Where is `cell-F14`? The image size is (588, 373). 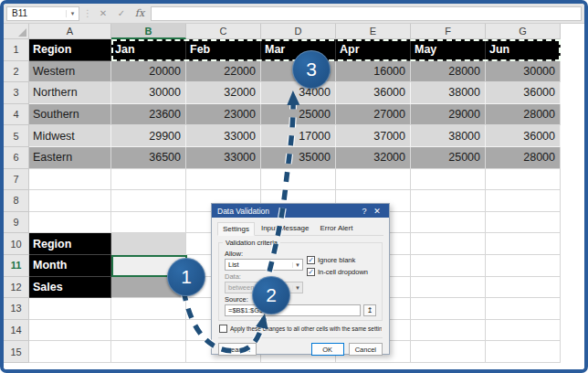
cell-F14 is located at coordinates (448, 331).